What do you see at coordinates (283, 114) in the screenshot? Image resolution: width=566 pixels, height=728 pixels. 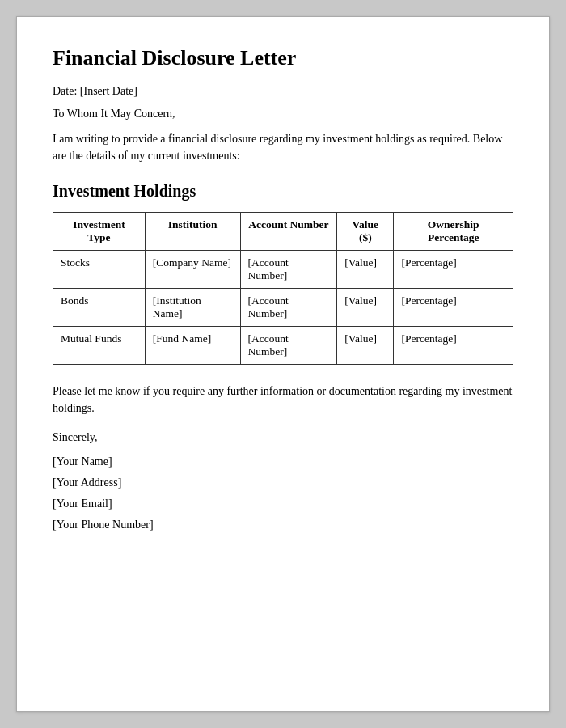 I see `salutation: To Whom It May Concern,` at bounding box center [283, 114].